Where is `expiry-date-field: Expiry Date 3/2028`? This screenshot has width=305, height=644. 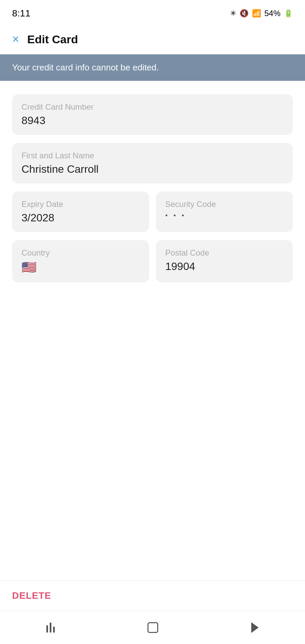 expiry-date-field: Expiry Date 3/2028 is located at coordinates (81, 212).